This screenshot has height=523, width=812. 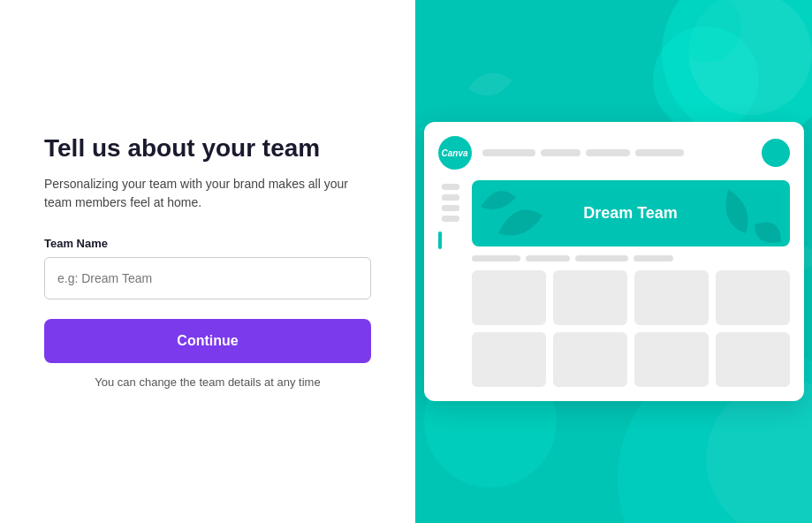 What do you see at coordinates (631, 214) in the screenshot?
I see `team-banner-text: Dream Team` at bounding box center [631, 214].